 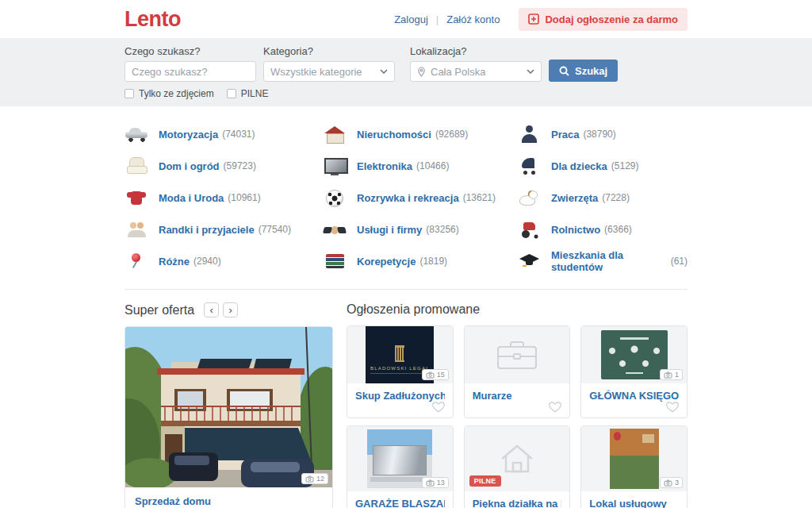 I want to click on category-item: Dla dziecka (5129), so click(x=603, y=166).